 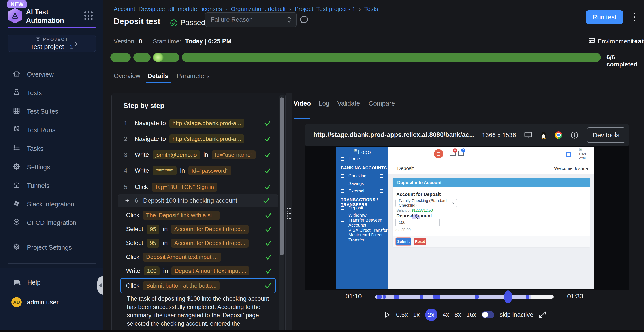 I want to click on sidebar-item-overview: Overview, so click(x=52, y=74).